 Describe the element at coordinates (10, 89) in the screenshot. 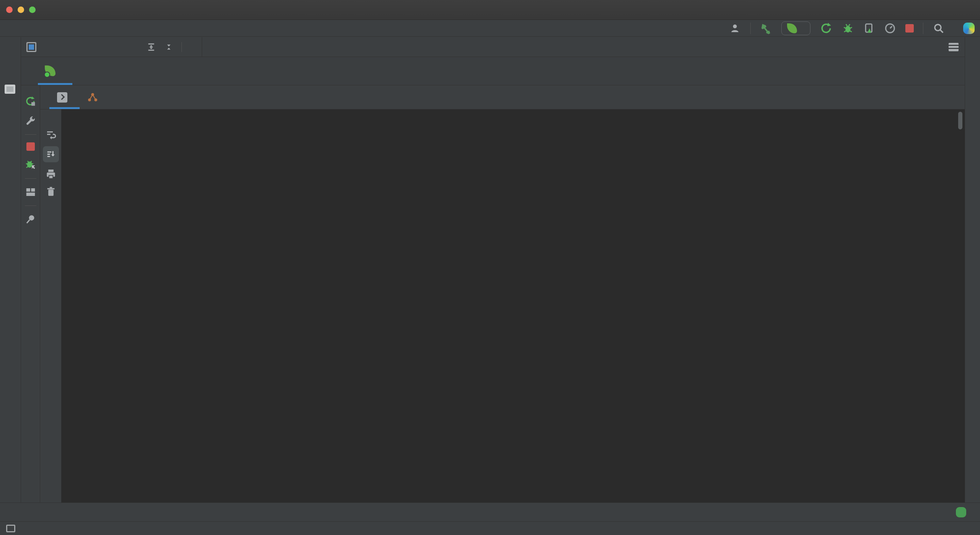

I see `run-tool-window-icon` at that location.